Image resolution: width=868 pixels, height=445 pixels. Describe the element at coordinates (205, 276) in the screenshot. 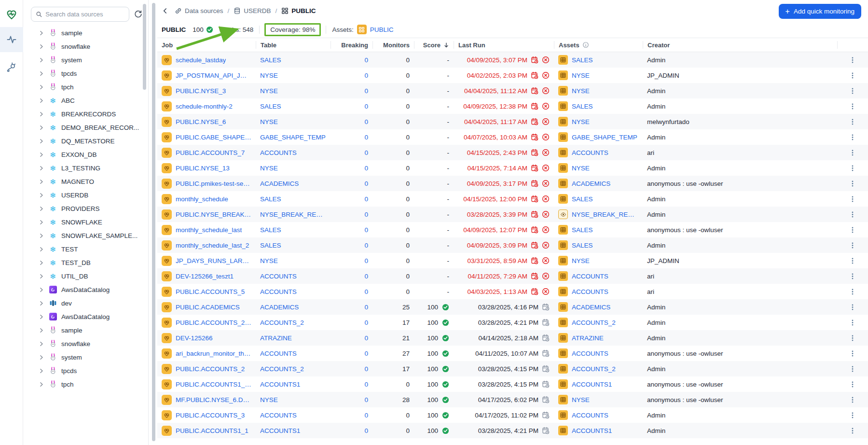

I see `job-link: DEV-125266_teszt1` at that location.